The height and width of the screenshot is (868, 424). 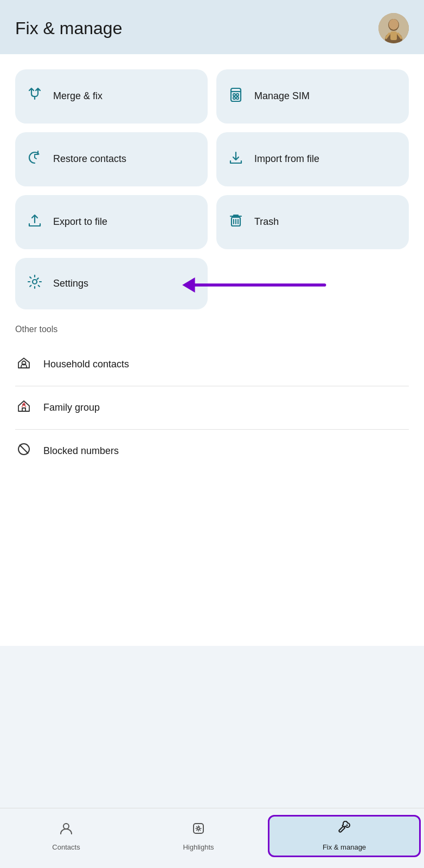 What do you see at coordinates (312, 159) in the screenshot?
I see `import-from-file-card: Import from file` at bounding box center [312, 159].